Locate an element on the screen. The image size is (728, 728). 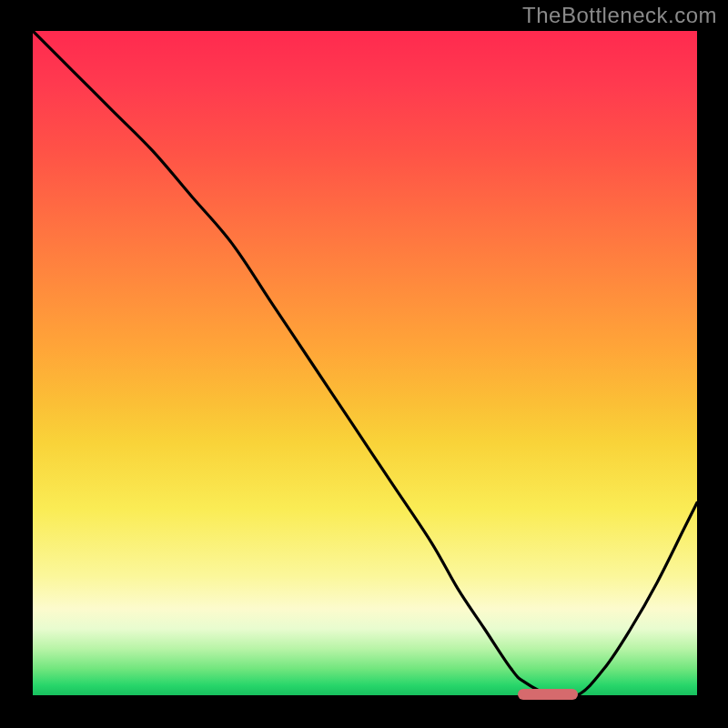
optimal-marker is located at coordinates (548, 694).